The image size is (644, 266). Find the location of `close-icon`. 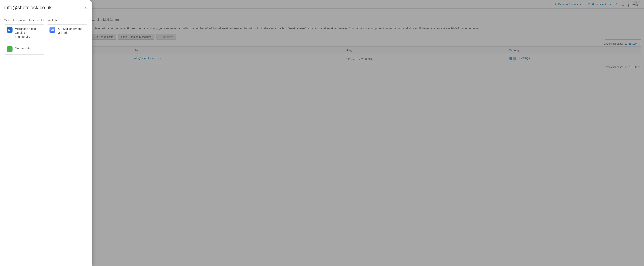

close-icon is located at coordinates (86, 8).